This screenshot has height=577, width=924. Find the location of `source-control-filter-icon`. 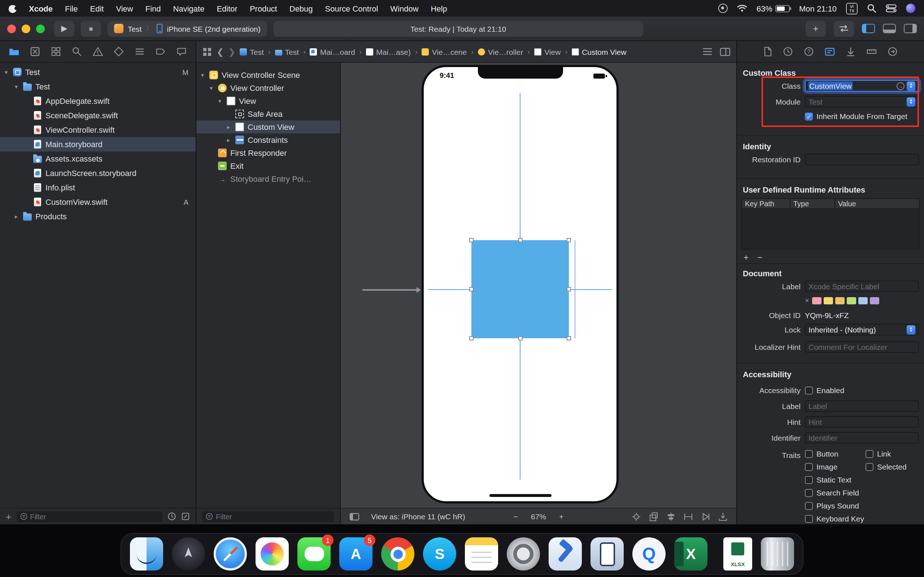

source-control-filter-icon is located at coordinates (186, 517).